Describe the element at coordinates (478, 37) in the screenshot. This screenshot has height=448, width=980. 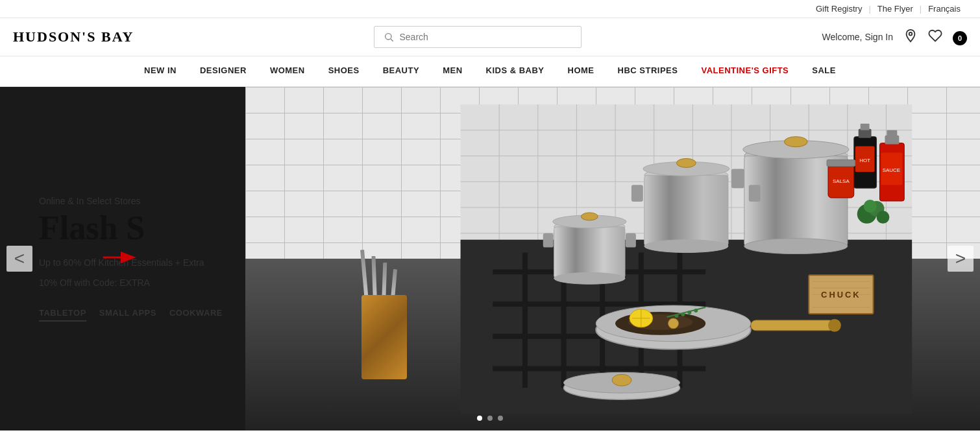
I see `search-bar` at that location.